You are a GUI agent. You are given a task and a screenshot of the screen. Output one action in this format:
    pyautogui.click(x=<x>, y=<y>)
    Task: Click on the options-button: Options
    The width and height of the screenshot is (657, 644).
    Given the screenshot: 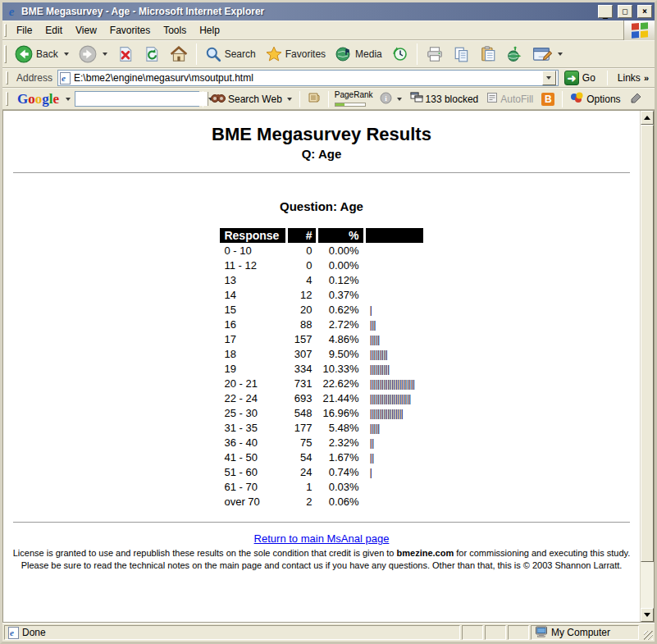 What is the action you would take?
    pyautogui.click(x=595, y=98)
    